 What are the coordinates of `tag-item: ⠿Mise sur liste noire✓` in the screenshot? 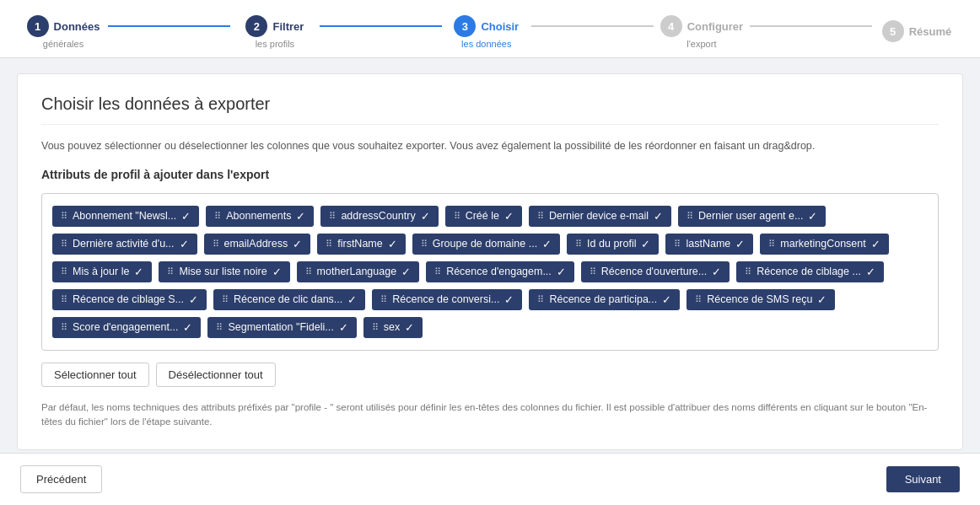 It's located at (224, 271).